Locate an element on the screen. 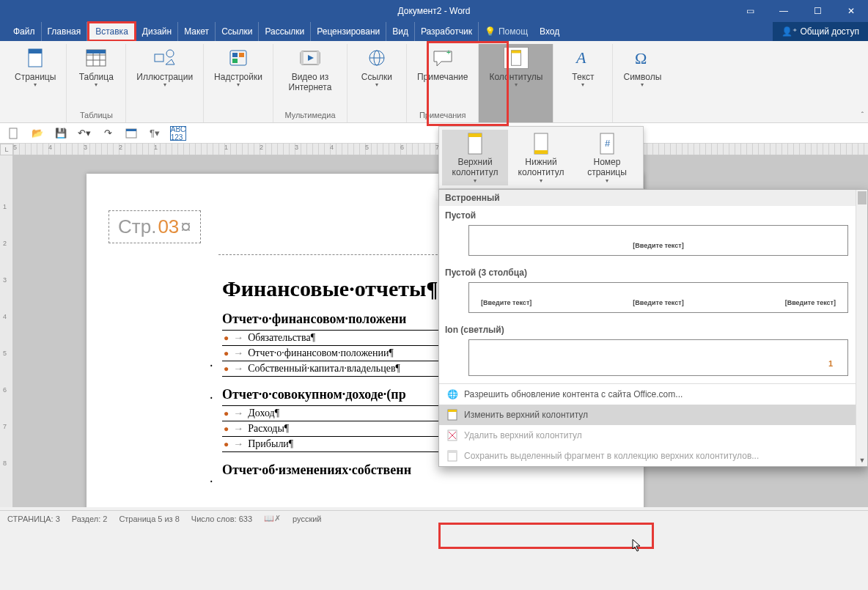 This screenshot has width=868, height=590. tab-layout: Макет is located at coordinates (196, 32).